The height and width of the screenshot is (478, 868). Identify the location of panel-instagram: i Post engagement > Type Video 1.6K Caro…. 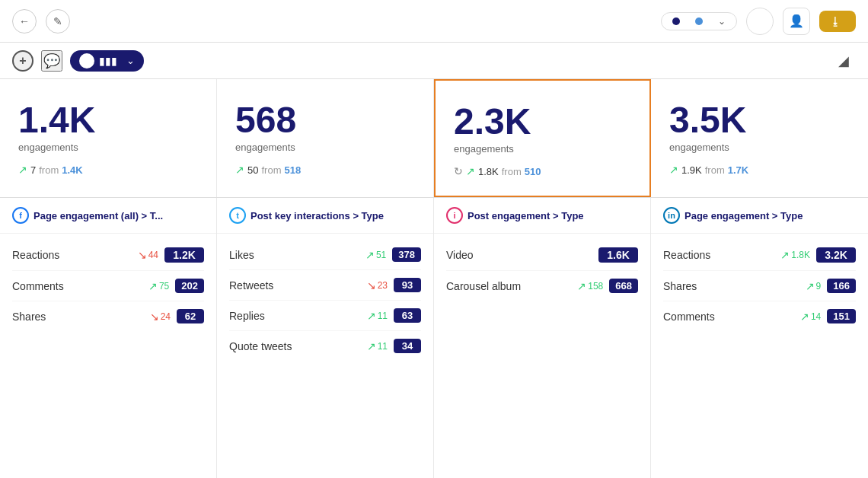
(542, 338).